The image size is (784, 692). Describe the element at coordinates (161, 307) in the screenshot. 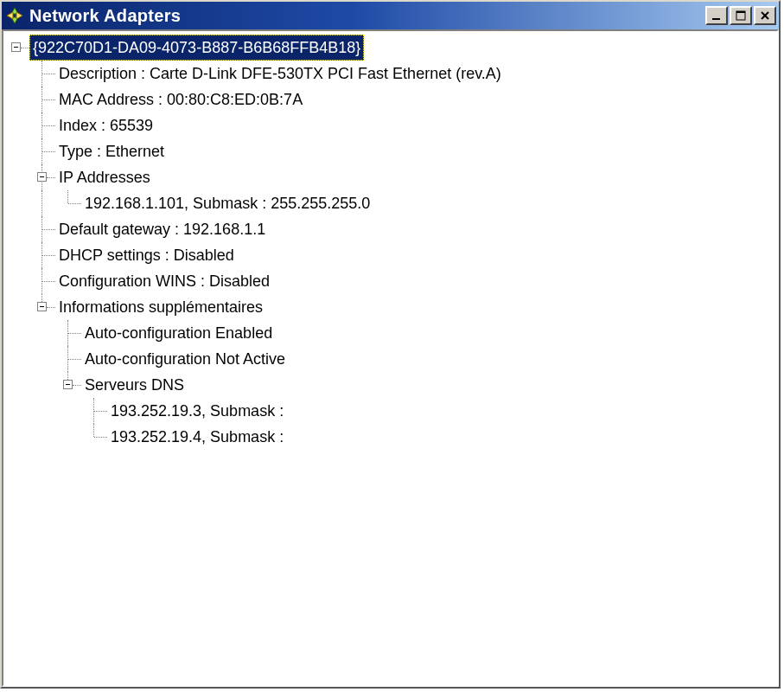

I see `tree-label: Informations supplémentaires` at that location.